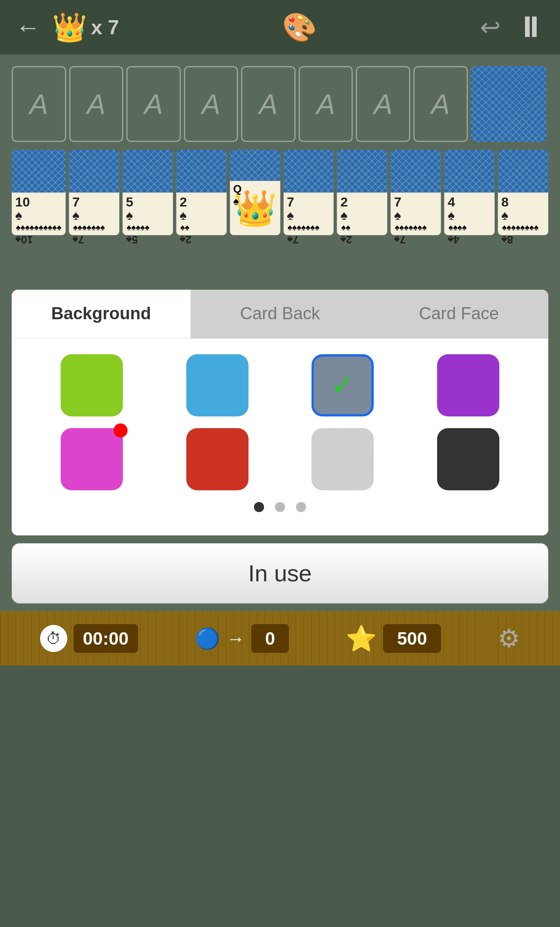 The image size is (560, 927). I want to click on tab-background: Background, so click(101, 314).